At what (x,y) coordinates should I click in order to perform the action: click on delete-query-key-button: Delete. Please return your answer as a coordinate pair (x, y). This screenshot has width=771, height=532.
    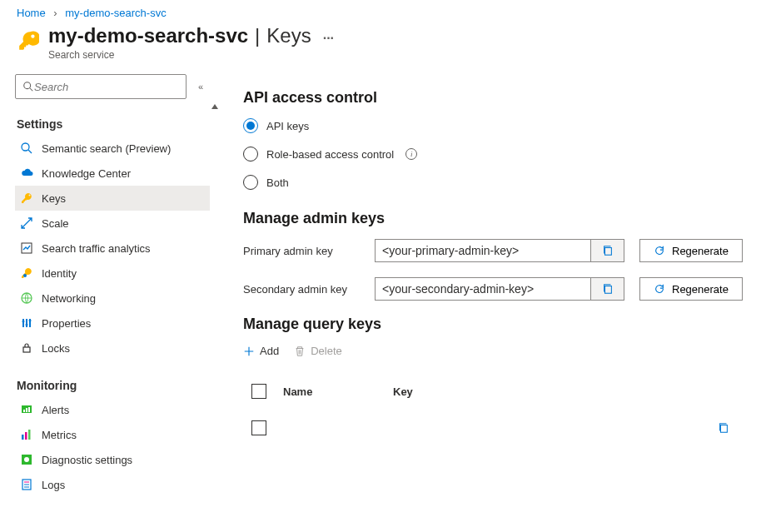
    Looking at the image, I should click on (318, 351).